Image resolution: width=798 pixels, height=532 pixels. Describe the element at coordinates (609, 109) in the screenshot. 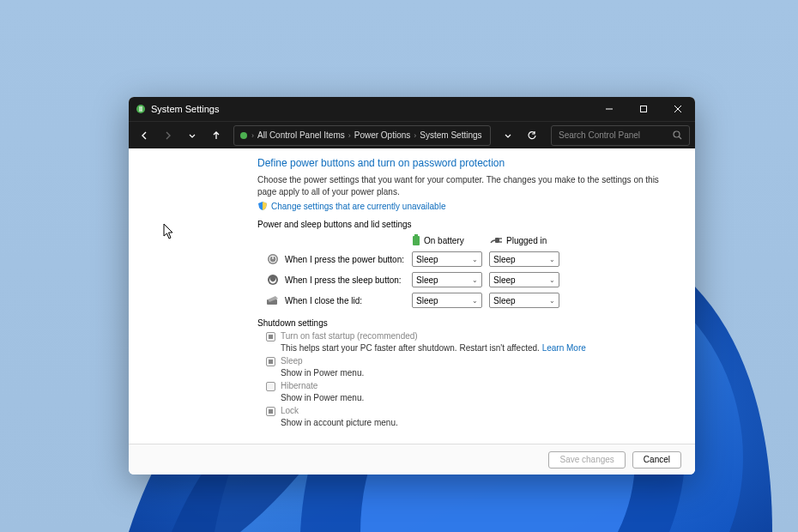

I see `minimize-button` at that location.